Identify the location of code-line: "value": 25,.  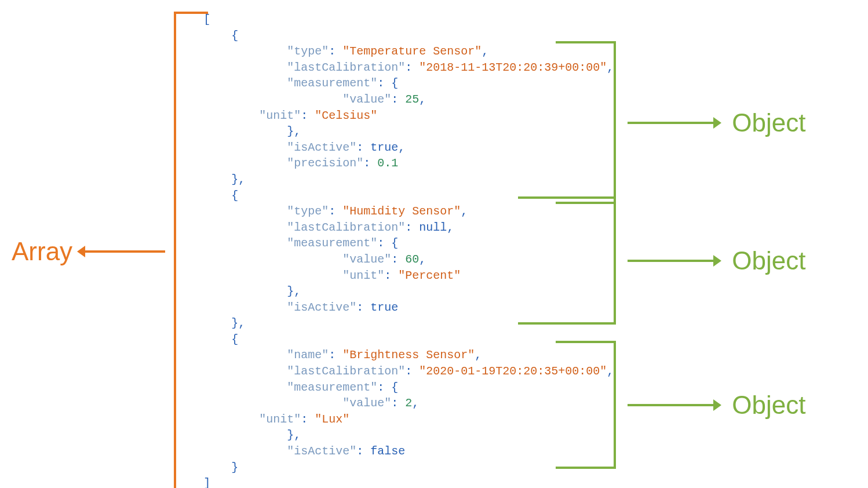
(409, 100).